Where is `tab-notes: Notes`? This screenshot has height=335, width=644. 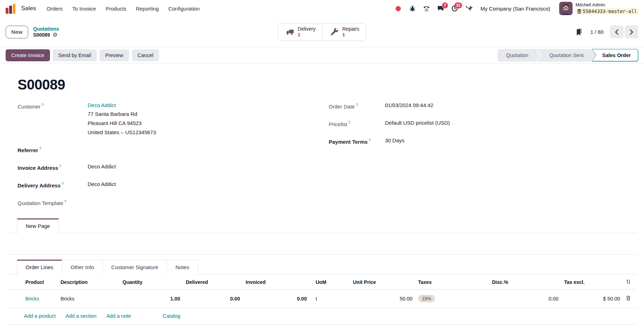 tab-notes: Notes is located at coordinates (182, 267).